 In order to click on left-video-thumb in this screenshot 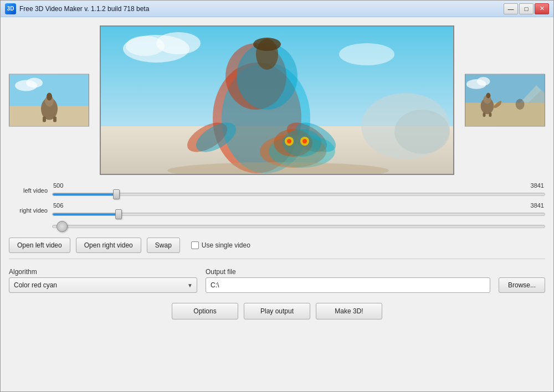, I will do `click(116, 194)`.